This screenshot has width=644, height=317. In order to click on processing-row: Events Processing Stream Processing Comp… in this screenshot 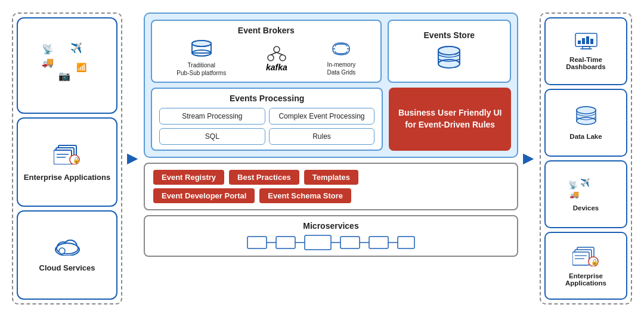, I will do `click(331, 119)`.